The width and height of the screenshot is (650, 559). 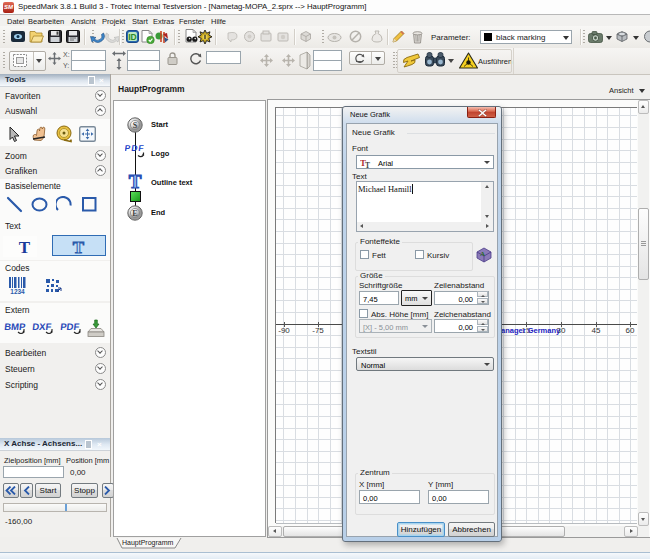 What do you see at coordinates (42, 326) in the screenshot?
I see `svg-text: DXF` at bounding box center [42, 326].